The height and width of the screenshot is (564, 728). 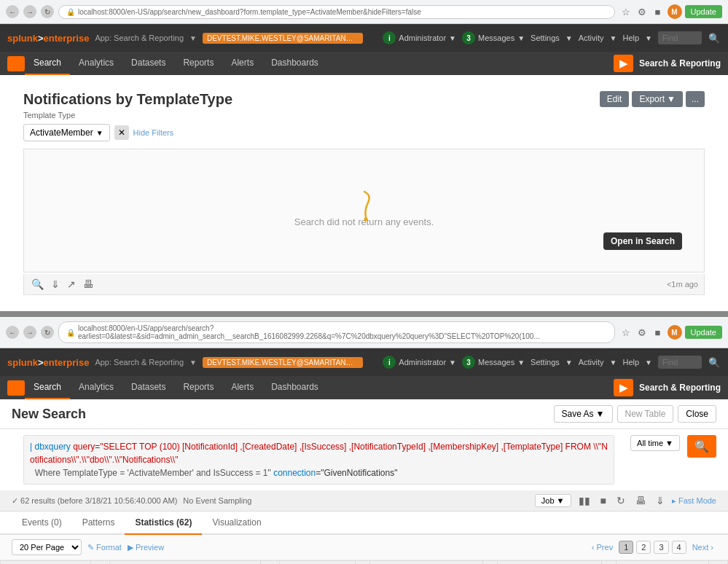 What do you see at coordinates (163, 523) in the screenshot?
I see `tab-statistics: Statistics (62)` at bounding box center [163, 523].